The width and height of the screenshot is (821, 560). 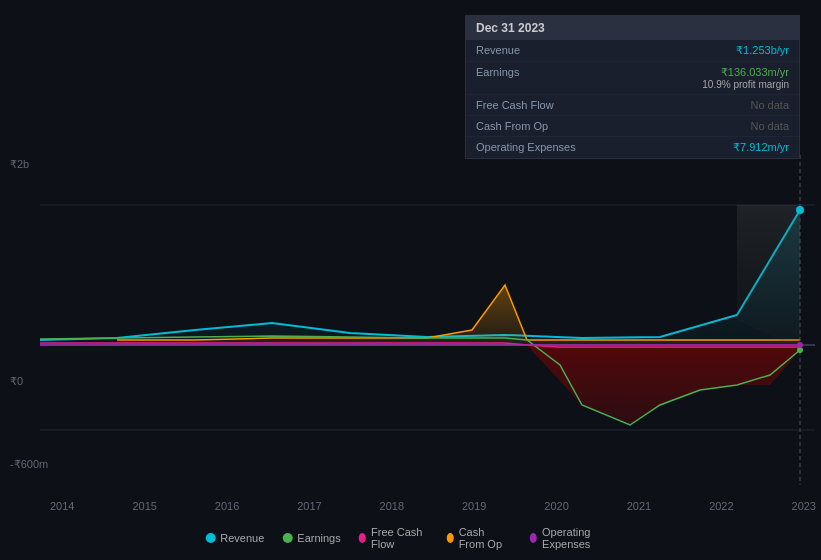 What do you see at coordinates (210, 538) in the screenshot?
I see `legend-revenue-dot` at bounding box center [210, 538].